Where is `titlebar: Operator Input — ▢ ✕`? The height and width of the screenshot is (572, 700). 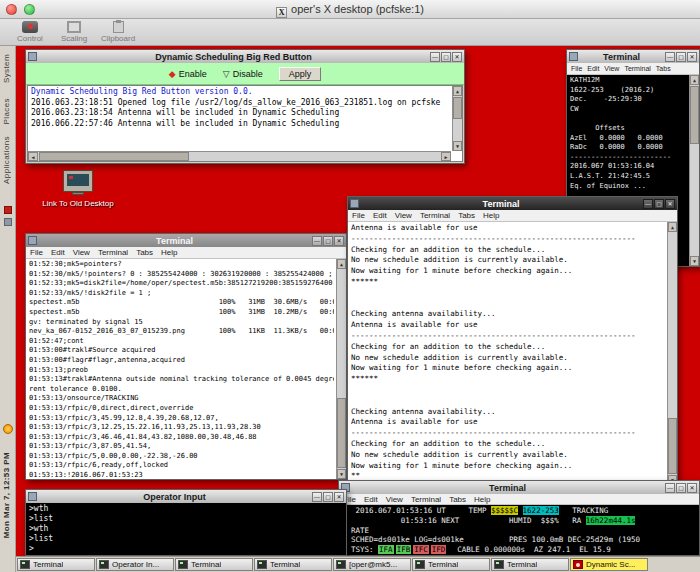
titlebar: Operator Input — ▢ ✕ is located at coordinates (186, 496).